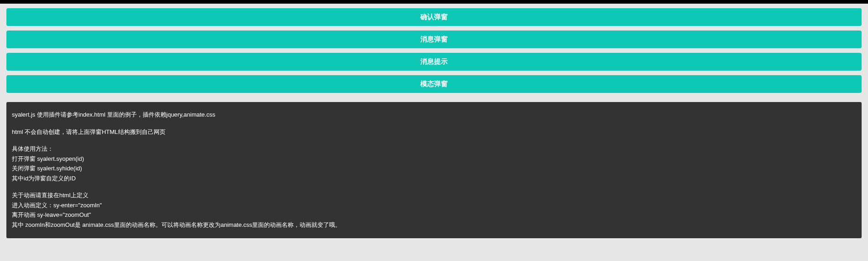 The height and width of the screenshot is (261, 868). Describe the element at coordinates (434, 132) in the screenshot. I see `doc-note-section: html 不会自动创建，请将上面弹窗HTML结构搬到自己网页` at that location.